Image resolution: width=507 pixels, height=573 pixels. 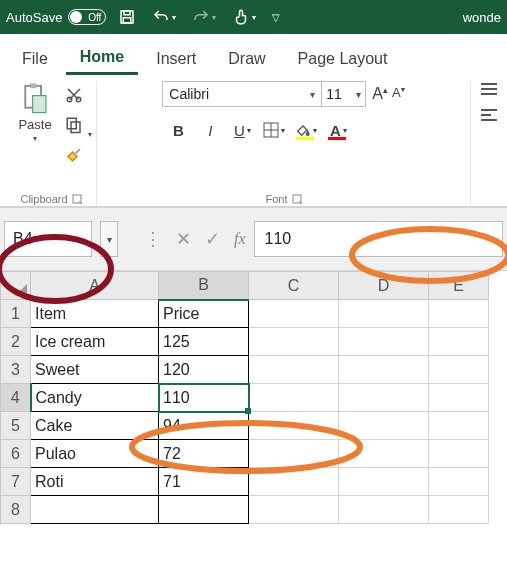 What do you see at coordinates (294, 286) in the screenshot?
I see `column-header-C: C` at bounding box center [294, 286].